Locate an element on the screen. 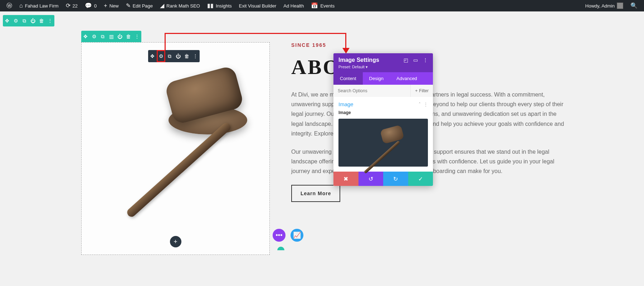 The image size is (644, 286). new-menu: +New is located at coordinates (111, 6).